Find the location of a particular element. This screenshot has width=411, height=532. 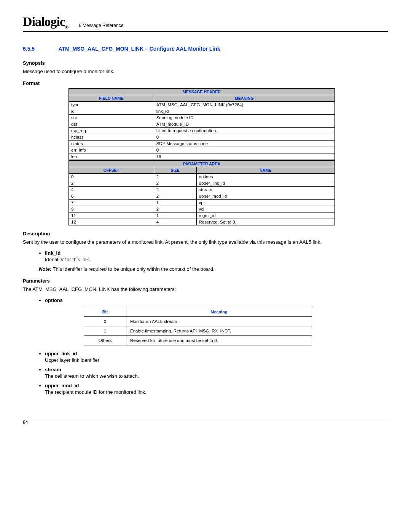

table-row: 42stream is located at coordinates (202, 190).